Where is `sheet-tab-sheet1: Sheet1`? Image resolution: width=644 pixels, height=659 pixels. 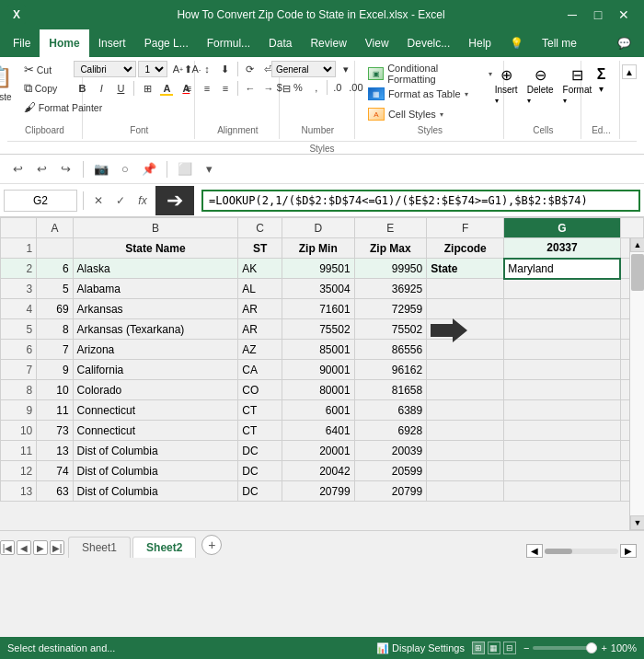
sheet-tab-sheet1: Sheet1 is located at coordinates (99, 547).